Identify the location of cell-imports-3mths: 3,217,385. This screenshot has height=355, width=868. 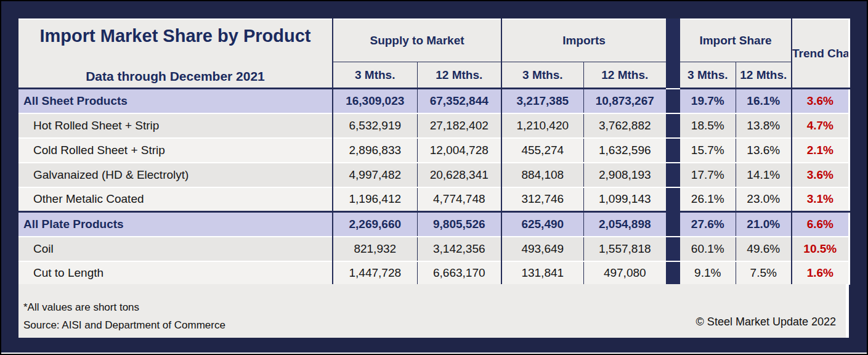
(542, 101).